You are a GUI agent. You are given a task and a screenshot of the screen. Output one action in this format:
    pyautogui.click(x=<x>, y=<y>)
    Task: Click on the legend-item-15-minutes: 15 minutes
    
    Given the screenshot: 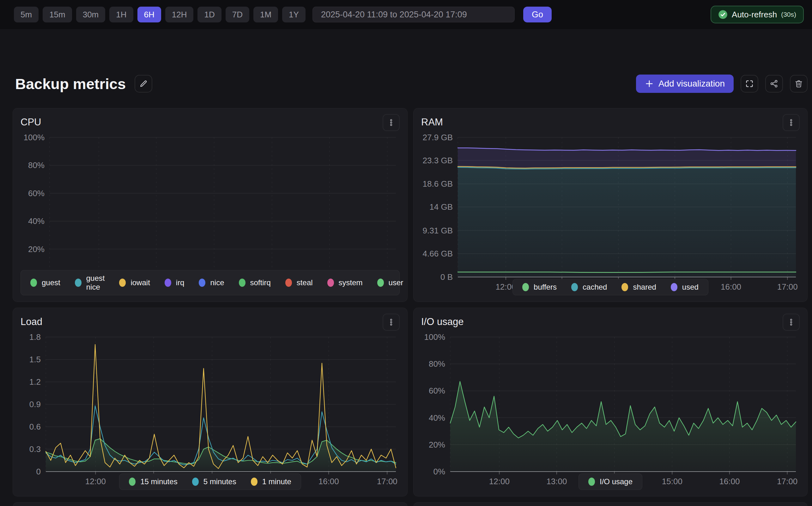 What is the action you would take?
    pyautogui.click(x=153, y=482)
    